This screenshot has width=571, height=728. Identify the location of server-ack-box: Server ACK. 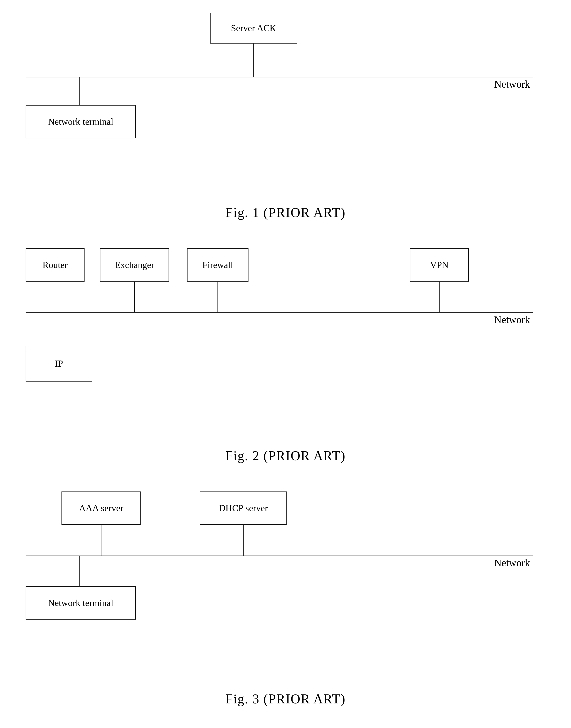
(253, 28).